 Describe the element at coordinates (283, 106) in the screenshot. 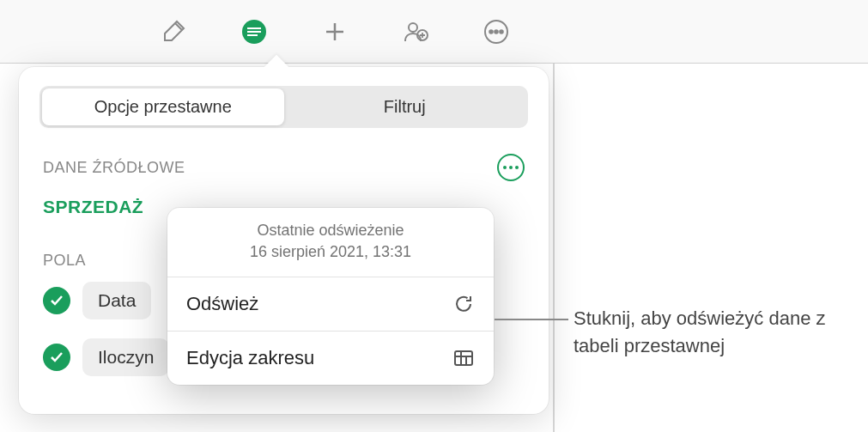

I see `segmented-control: Opcje przestawne Filtruj` at that location.